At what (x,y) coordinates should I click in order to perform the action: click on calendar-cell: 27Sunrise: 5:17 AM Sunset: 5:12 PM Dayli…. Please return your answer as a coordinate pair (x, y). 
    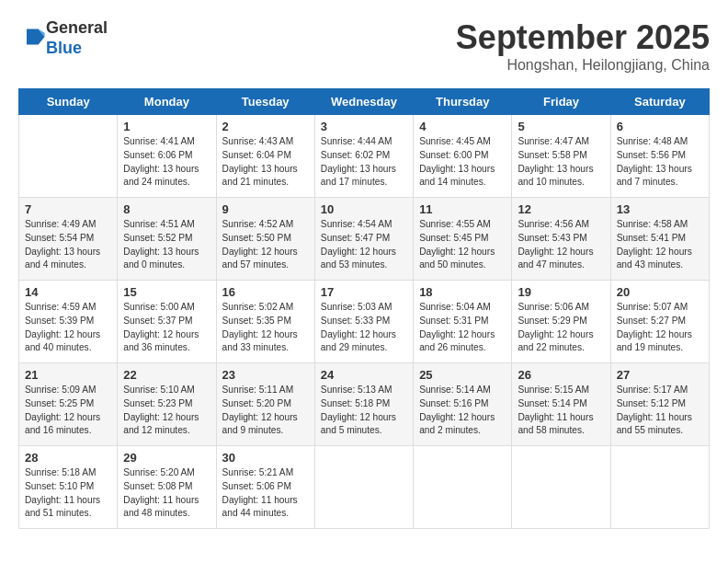
    Looking at the image, I should click on (660, 405).